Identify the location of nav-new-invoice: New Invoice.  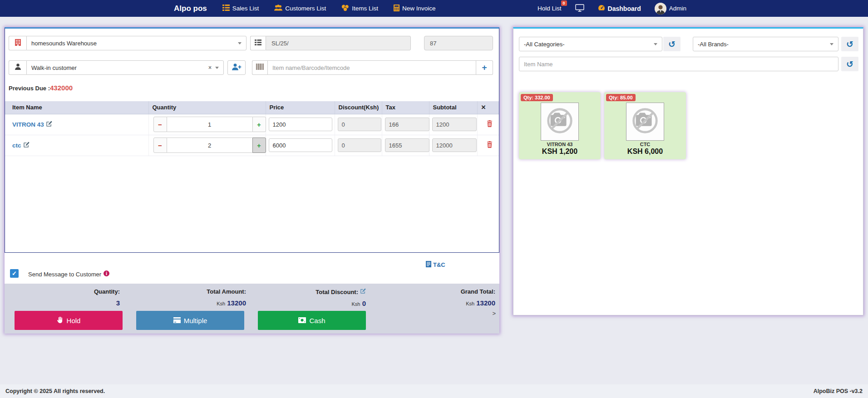
(415, 9).